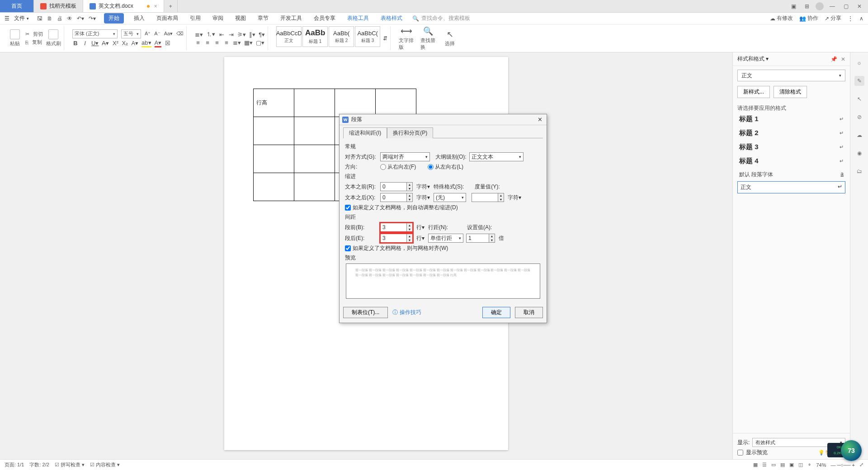 This screenshot has width=868, height=470. Describe the element at coordinates (862, 465) in the screenshot. I see `fit-icon: ⤢` at that location.